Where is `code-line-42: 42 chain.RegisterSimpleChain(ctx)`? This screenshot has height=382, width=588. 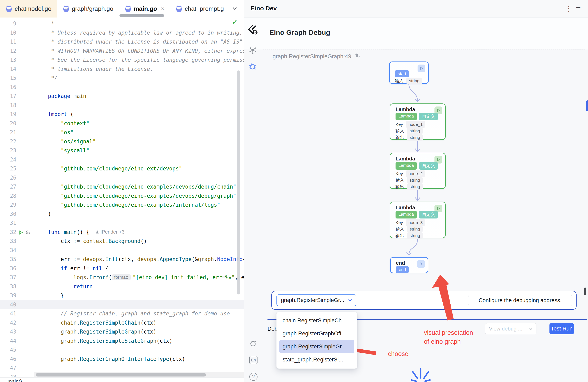
code-line-42: 42 chain.RegisterSimpleChain(ctx) is located at coordinates (122, 323).